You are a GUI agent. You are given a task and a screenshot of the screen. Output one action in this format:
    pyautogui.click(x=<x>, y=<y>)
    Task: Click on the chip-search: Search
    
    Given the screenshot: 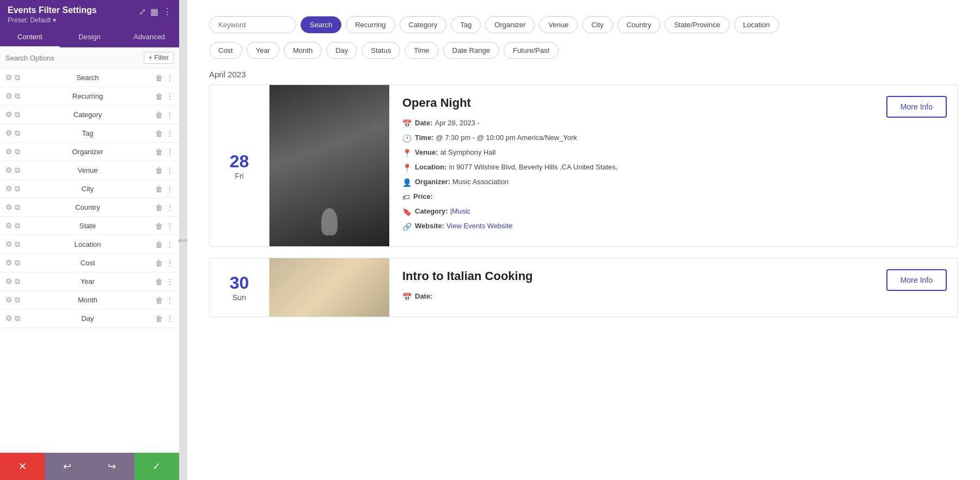 What is the action you would take?
    pyautogui.click(x=321, y=25)
    